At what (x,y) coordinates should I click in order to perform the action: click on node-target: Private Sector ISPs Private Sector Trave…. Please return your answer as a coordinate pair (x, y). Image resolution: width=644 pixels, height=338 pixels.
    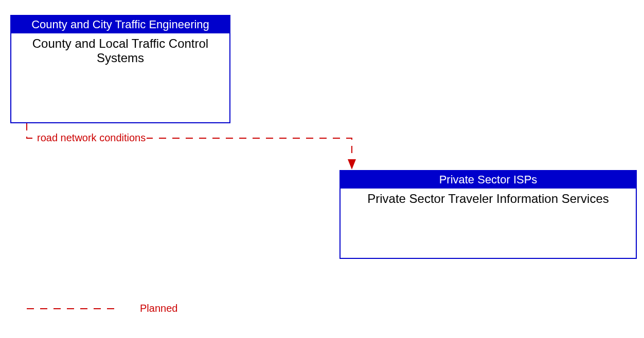
    Looking at the image, I should click on (488, 215).